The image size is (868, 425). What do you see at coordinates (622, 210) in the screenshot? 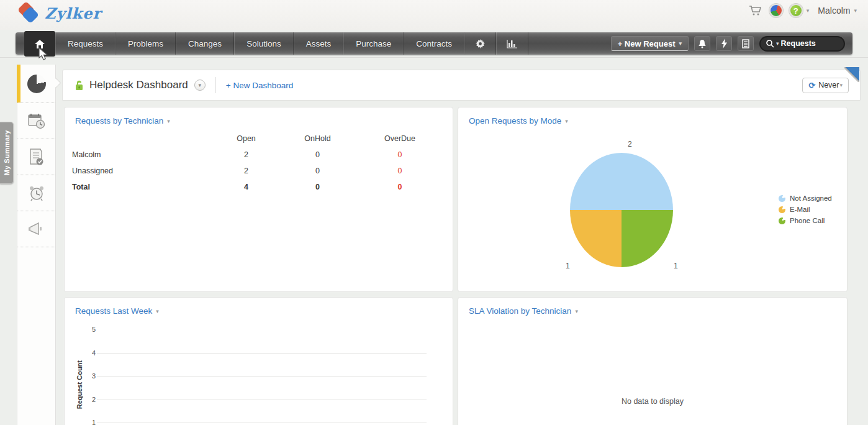
I see `pie-chart` at bounding box center [622, 210].